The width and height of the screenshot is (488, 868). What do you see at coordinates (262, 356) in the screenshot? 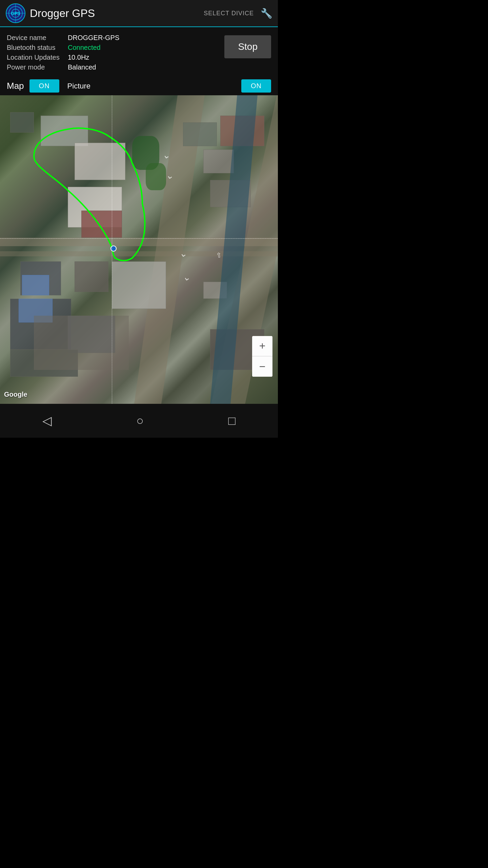
I see `zoom-controls: + −` at bounding box center [262, 356].